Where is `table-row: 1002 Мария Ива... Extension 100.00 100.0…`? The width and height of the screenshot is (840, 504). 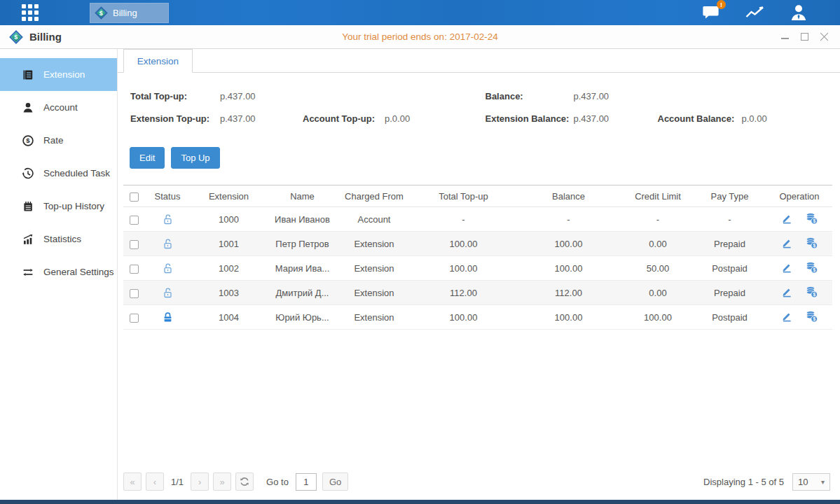 table-row: 1002 Мария Ива... Extension 100.00 100.0… is located at coordinates (478, 269).